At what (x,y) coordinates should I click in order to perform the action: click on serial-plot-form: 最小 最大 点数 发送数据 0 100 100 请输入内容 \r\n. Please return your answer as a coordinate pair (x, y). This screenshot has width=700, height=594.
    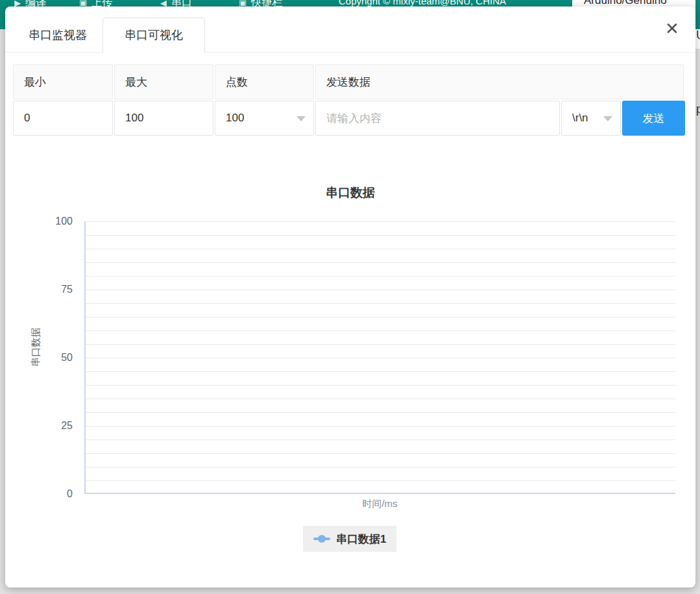
    Looking at the image, I should click on (350, 100).